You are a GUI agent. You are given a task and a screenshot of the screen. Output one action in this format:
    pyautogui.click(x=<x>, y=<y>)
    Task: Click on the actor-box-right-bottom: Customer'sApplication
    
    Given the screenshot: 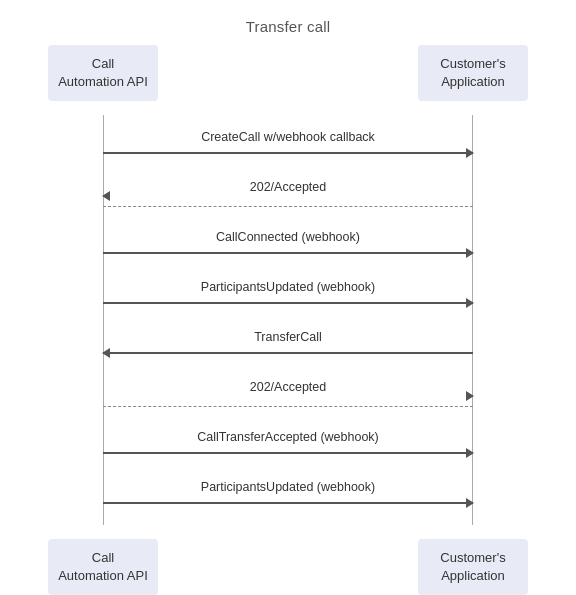 What is the action you would take?
    pyautogui.click(x=473, y=567)
    